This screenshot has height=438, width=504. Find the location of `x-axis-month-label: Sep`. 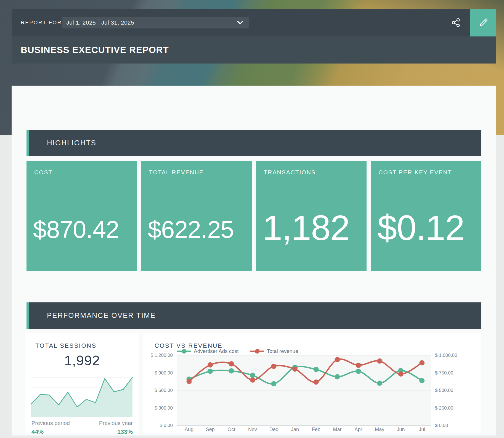

x-axis-month-label: Sep is located at coordinates (210, 430).